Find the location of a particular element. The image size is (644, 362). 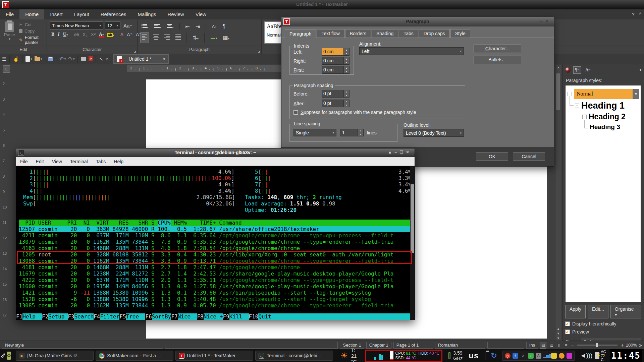

collapse-ribbon-icon: ^ is located at coordinates (640, 14).